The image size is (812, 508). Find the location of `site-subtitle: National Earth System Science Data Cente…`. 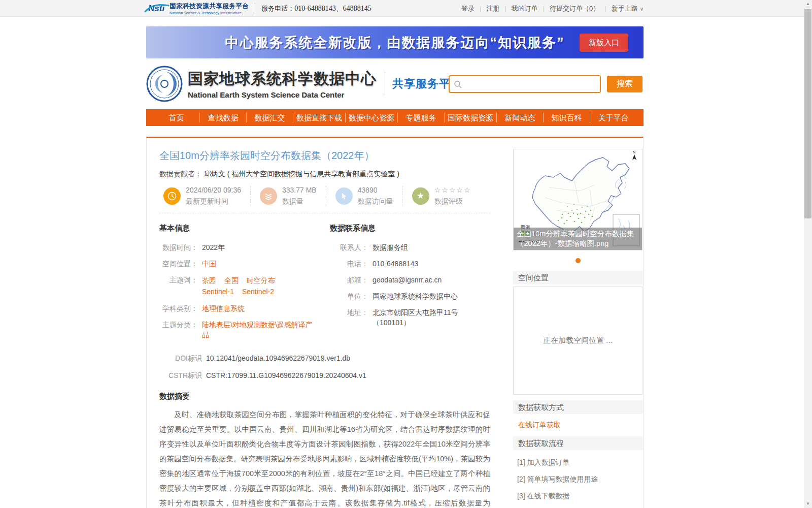

site-subtitle: National Earth System Science Data Cente… is located at coordinates (282, 94).